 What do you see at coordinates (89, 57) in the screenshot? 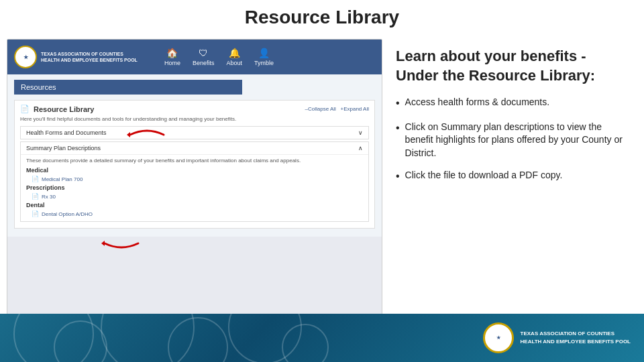
I see `logo-text: Texas Association of Counties Health and…` at bounding box center [89, 57].